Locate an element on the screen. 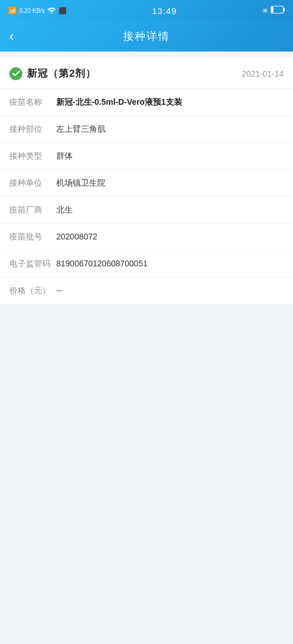  signal-icon: 📶 is located at coordinates (13, 11).